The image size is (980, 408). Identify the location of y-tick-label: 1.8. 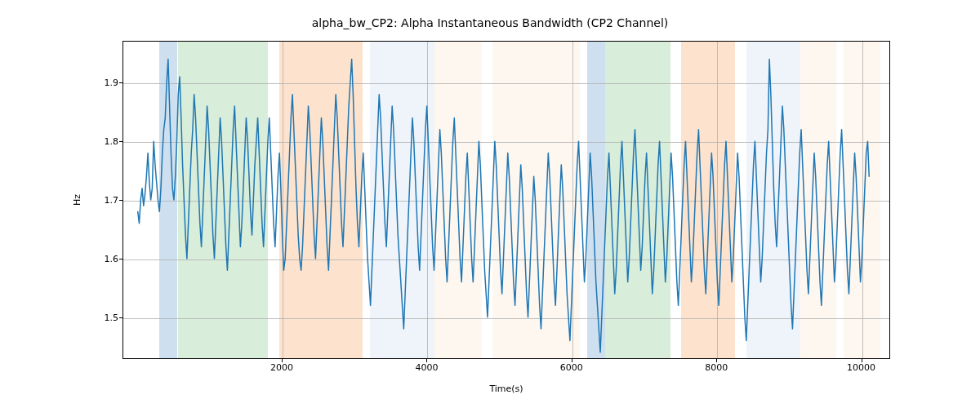
(105, 140).